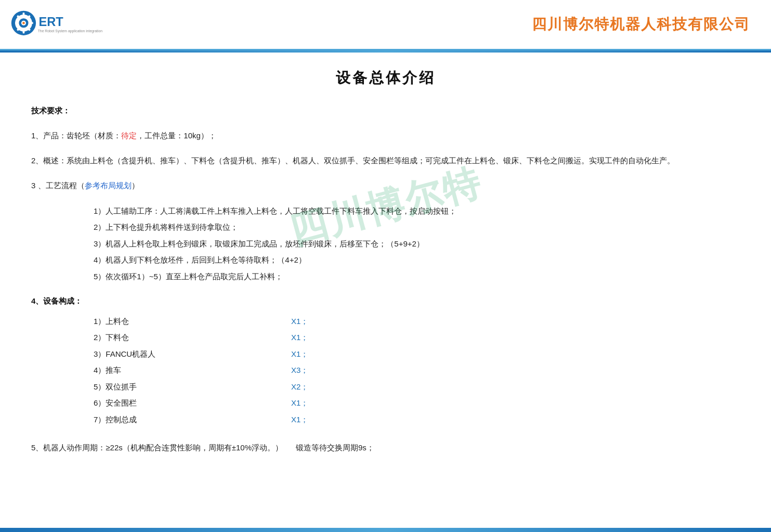 The height and width of the screenshot is (532, 771). What do you see at coordinates (299, 403) in the screenshot?
I see `equip-qty-6: X1；` at bounding box center [299, 403].